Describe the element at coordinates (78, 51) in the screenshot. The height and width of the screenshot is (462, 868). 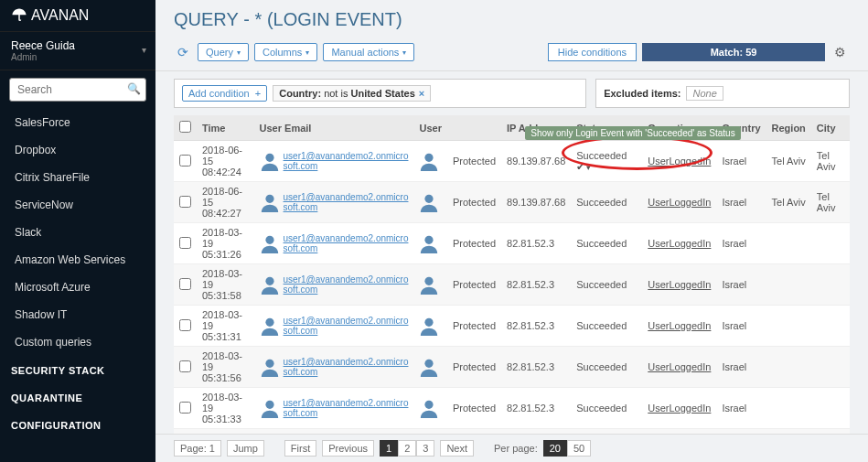
I see `user-block: Reece Guida Admin ▾` at that location.